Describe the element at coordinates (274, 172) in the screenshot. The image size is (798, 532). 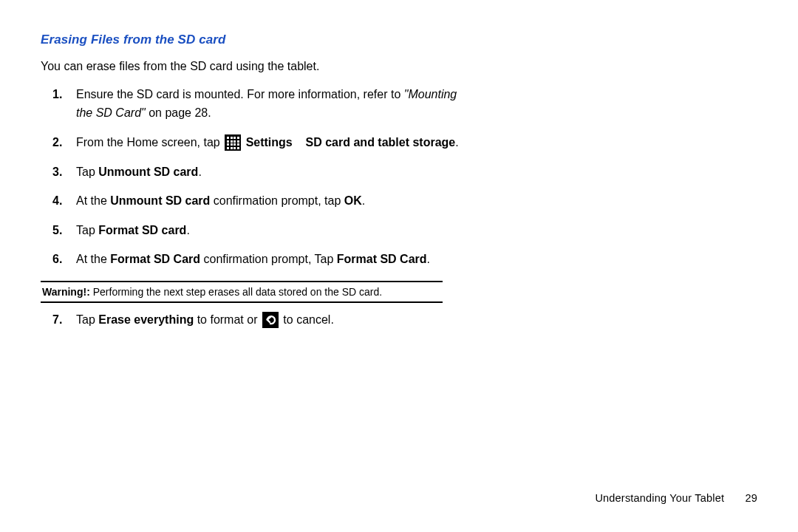
I see `step-3: Tap Unmount SD card.` at that location.